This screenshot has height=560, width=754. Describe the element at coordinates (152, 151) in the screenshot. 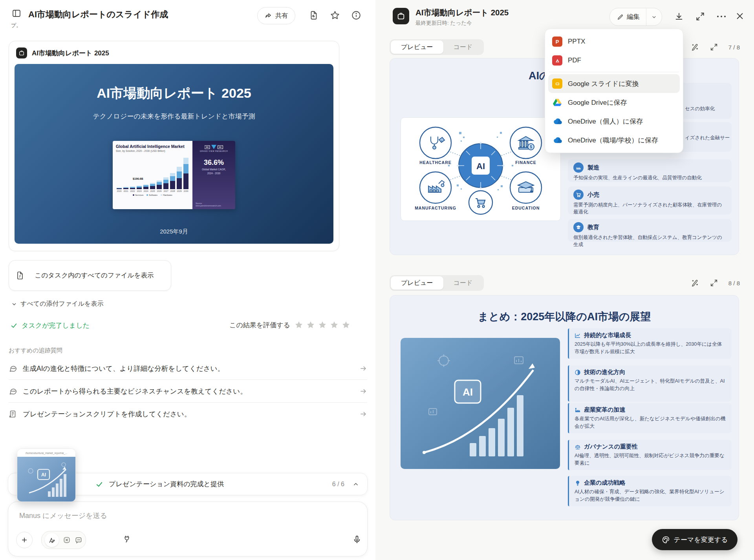

I see `chart-subtitle: Size, by Solution, 2020 - 2030 (USD Bill…` at that location.